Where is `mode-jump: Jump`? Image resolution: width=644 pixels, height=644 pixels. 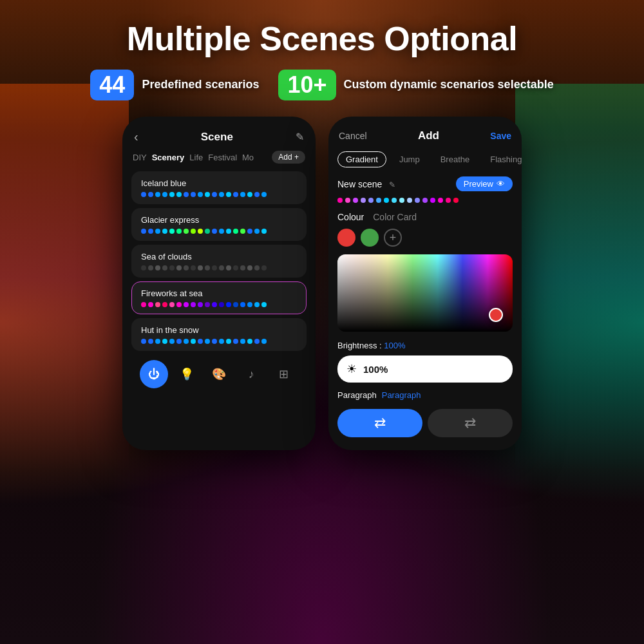 mode-jump: Jump is located at coordinates (410, 160).